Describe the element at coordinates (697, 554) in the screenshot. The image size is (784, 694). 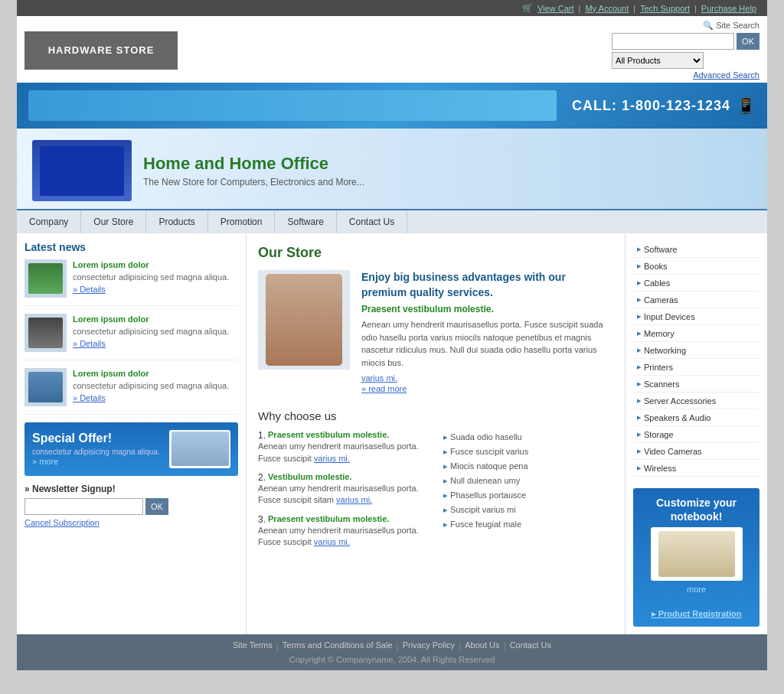
I see `laptop-image` at that location.